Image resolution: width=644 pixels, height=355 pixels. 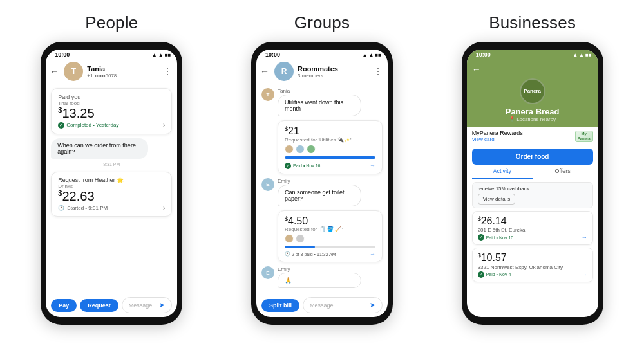 What do you see at coordinates (143, 305) in the screenshot?
I see `people-message-placeholder: Message...` at bounding box center [143, 305].